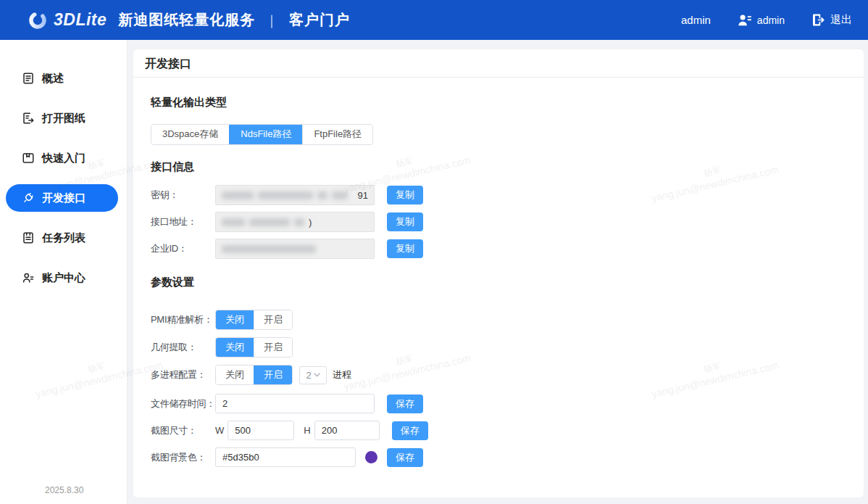  I want to click on tab-ndsfile: NdsFile路径, so click(265, 135).